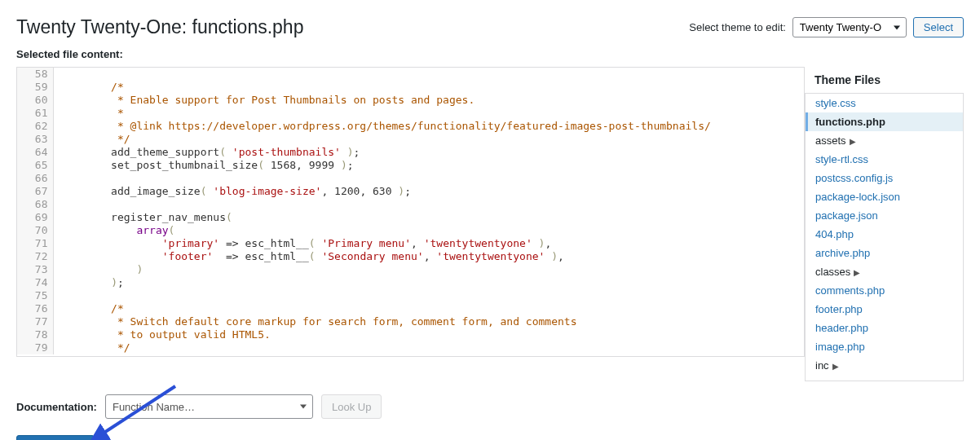  Describe the element at coordinates (884, 235) in the screenshot. I see `file-item: 404.php` at that location.